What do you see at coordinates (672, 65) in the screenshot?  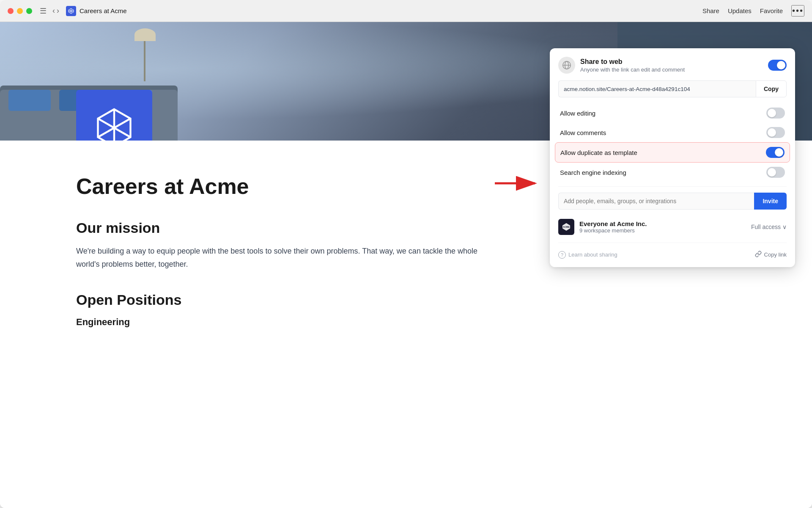 I see `share-web-row: Share to web Anyone with the link can ed…` at bounding box center [672, 65].